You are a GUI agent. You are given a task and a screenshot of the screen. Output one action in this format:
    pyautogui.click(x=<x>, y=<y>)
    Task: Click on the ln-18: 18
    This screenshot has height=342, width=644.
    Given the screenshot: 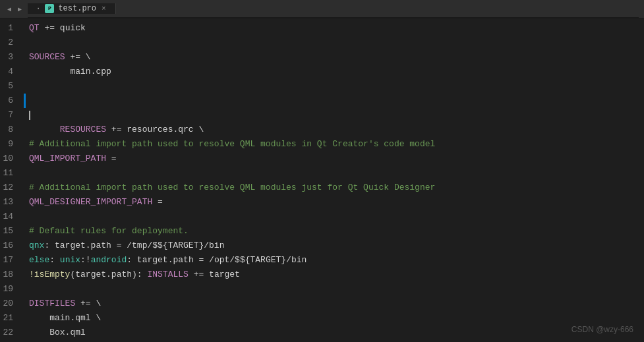 What is the action you would take?
    pyautogui.click(x=9, y=275)
    